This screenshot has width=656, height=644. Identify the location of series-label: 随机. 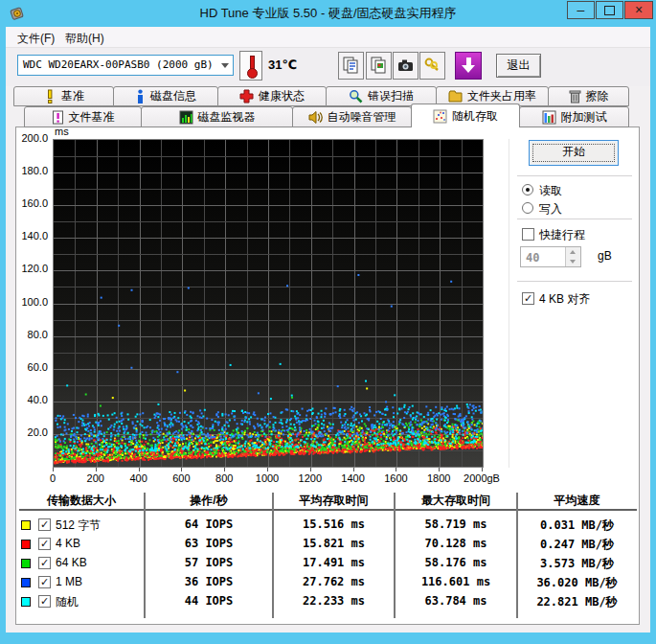
(67, 602).